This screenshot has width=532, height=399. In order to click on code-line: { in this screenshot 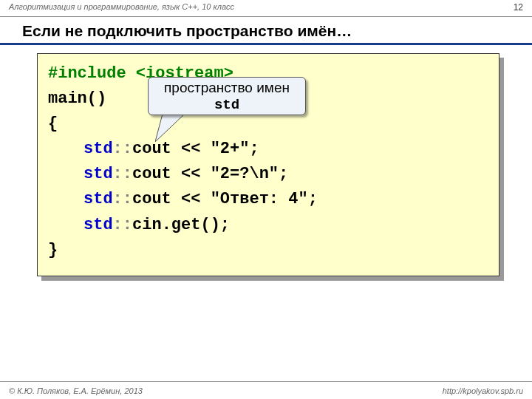, I will do `click(268, 124)`.